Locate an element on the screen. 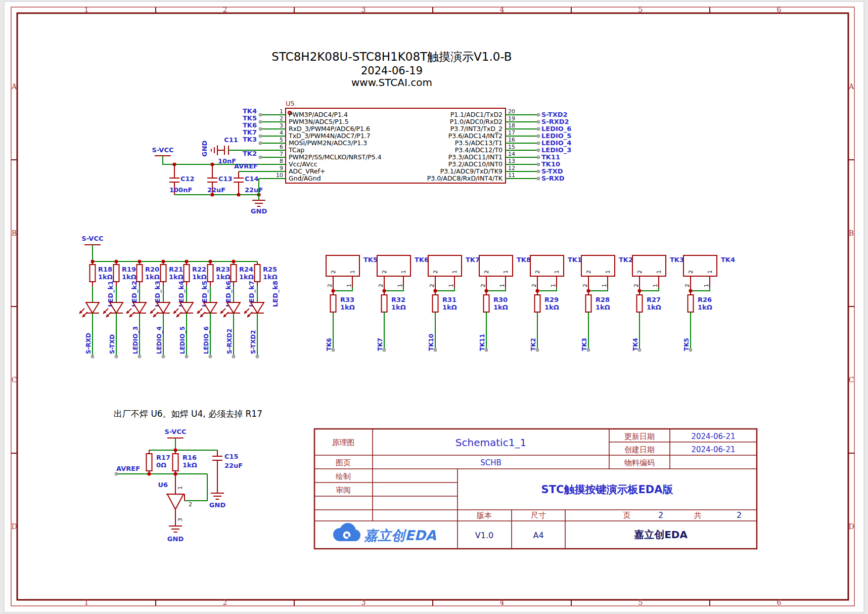 This screenshot has width=868, height=614. resistor-ref: R17 is located at coordinates (163, 457).